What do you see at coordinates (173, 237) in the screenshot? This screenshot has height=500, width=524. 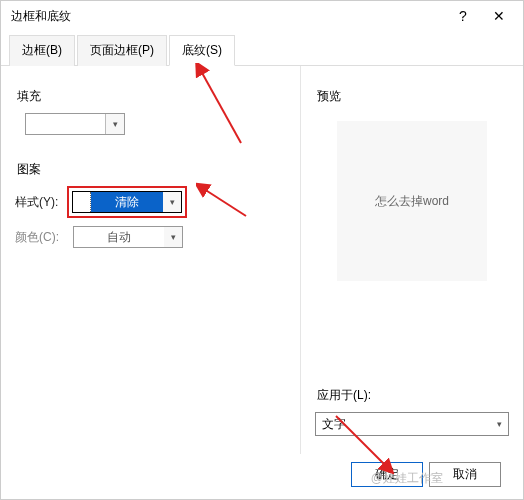 I see `pattern-color-drop: ▾` at bounding box center [173, 237].